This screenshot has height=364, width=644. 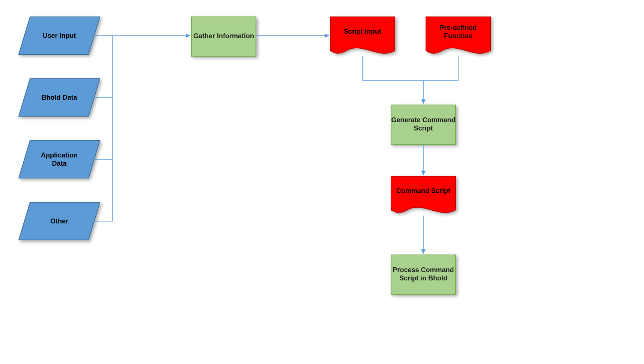 What do you see at coordinates (224, 37) in the screenshot?
I see `node-gather-information: Gather Information` at bounding box center [224, 37].